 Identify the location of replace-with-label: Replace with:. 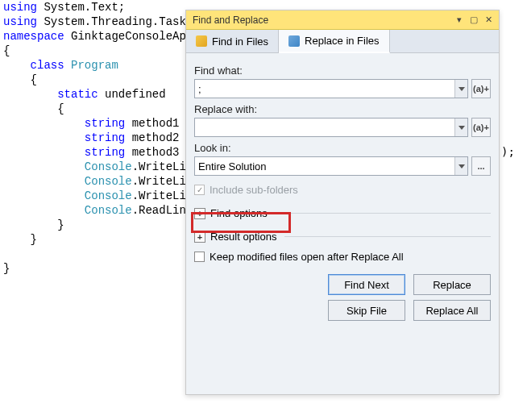
(342, 110).